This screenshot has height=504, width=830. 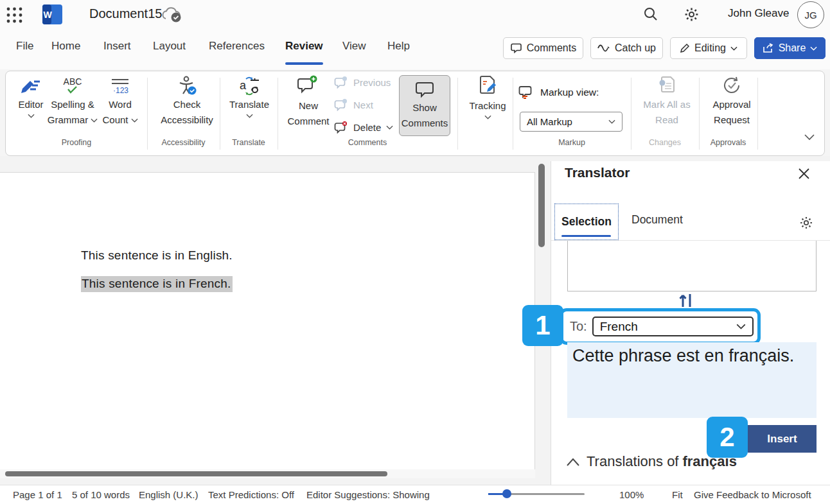 What do you see at coordinates (364, 127) in the screenshot?
I see `delete-comment-button: Delete` at bounding box center [364, 127].